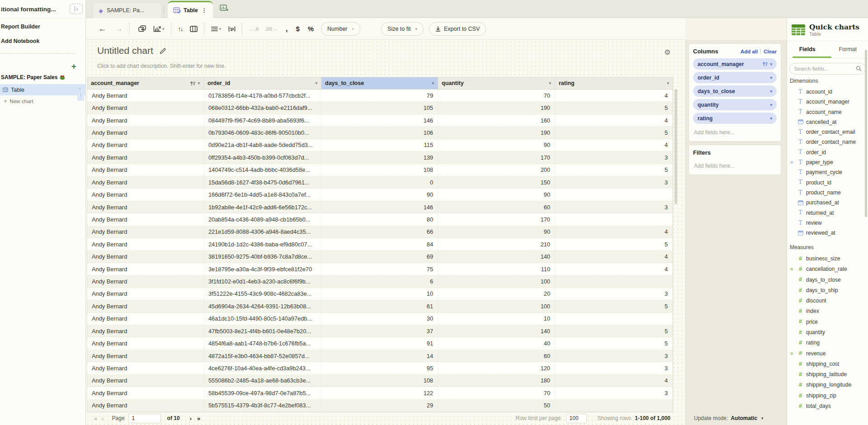 The image size is (868, 425). What do you see at coordinates (380, 170) in the screenshot?
I see `table-row: Andy Bernard 1404749c-c514-4adb-bbbc-403…` at bounding box center [380, 170].